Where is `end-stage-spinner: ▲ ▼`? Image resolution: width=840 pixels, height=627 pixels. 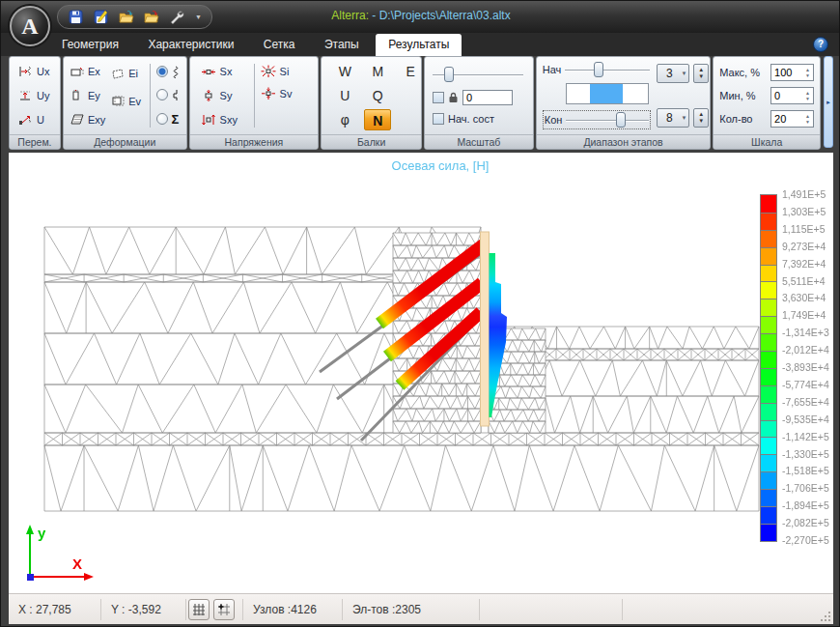 end-stage-spinner: ▲ ▼ is located at coordinates (701, 118).